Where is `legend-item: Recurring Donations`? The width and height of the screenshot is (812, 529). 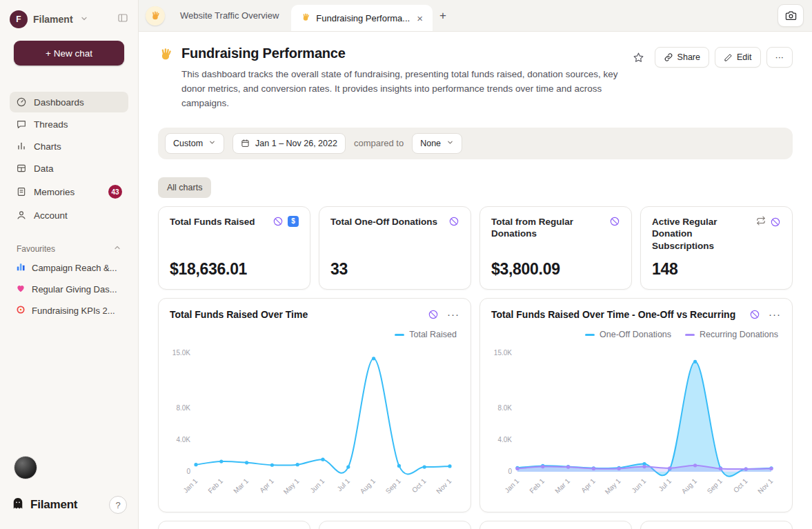
legend-item: Recurring Donations is located at coordinates (731, 335).